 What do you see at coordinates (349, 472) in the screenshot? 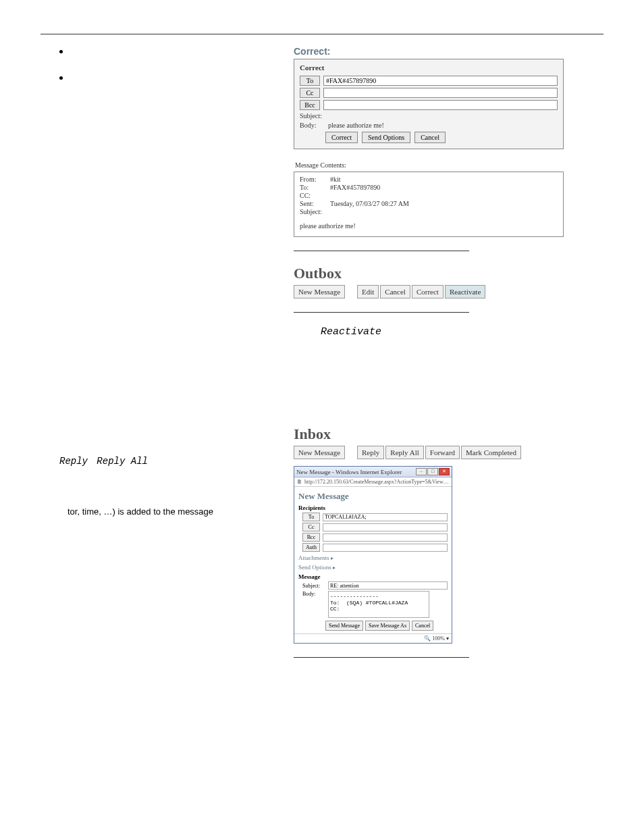
I see `popup-title: New Message - Windows Internet Explorer` at bounding box center [349, 472].